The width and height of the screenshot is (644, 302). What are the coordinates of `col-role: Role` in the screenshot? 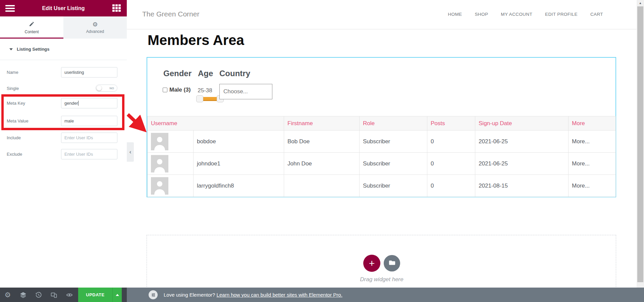 It's located at (393, 123).